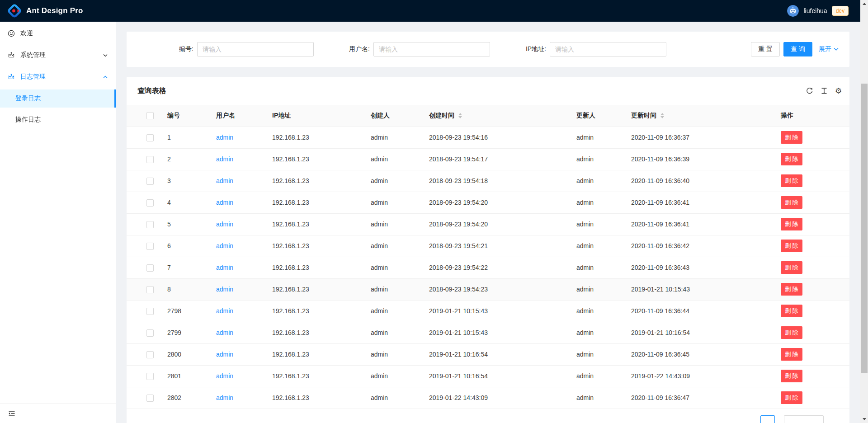 The height and width of the screenshot is (423, 868). I want to click on settings-gear-icon: ⚙, so click(838, 91).